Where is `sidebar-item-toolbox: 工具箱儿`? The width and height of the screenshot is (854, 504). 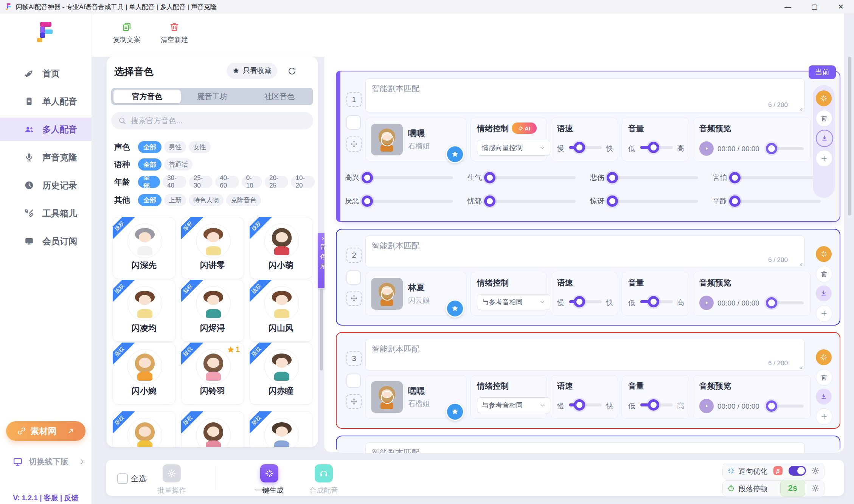 sidebar-item-toolbox: 工具箱儿 is located at coordinates (46, 213).